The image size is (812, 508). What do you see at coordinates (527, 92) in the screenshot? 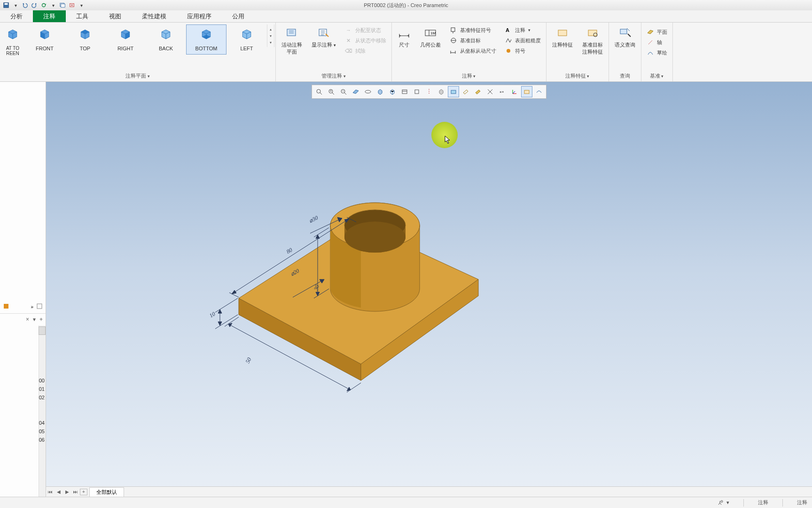
I see `annotation-display-icon` at bounding box center [527, 92].